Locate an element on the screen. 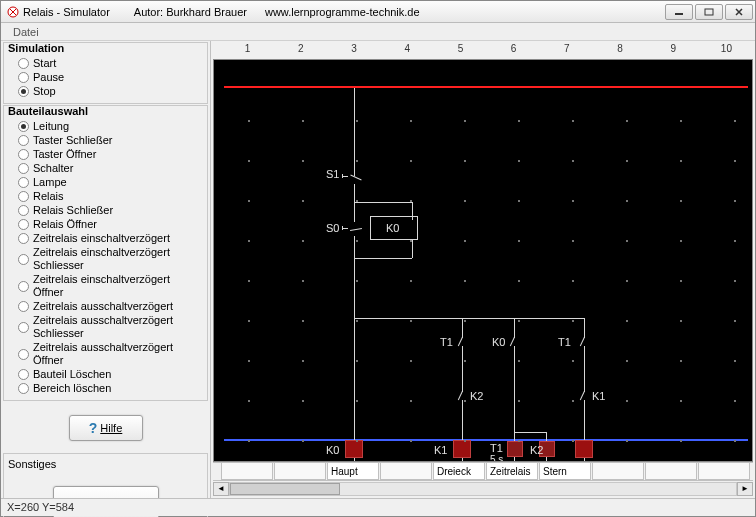 This screenshot has height=517, width=756. opt-relais-schliesser: Relais Schließer is located at coordinates (106, 211).